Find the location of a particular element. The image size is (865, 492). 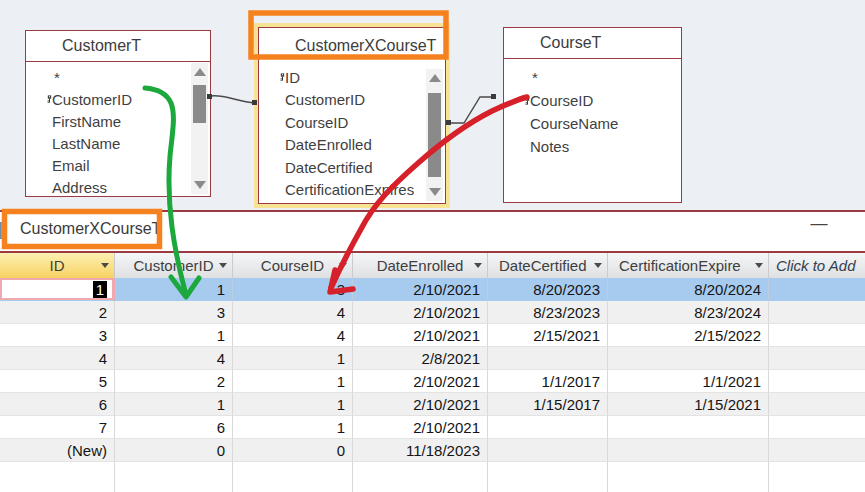

table-box-title: CustomerXCourseT is located at coordinates (352, 46).